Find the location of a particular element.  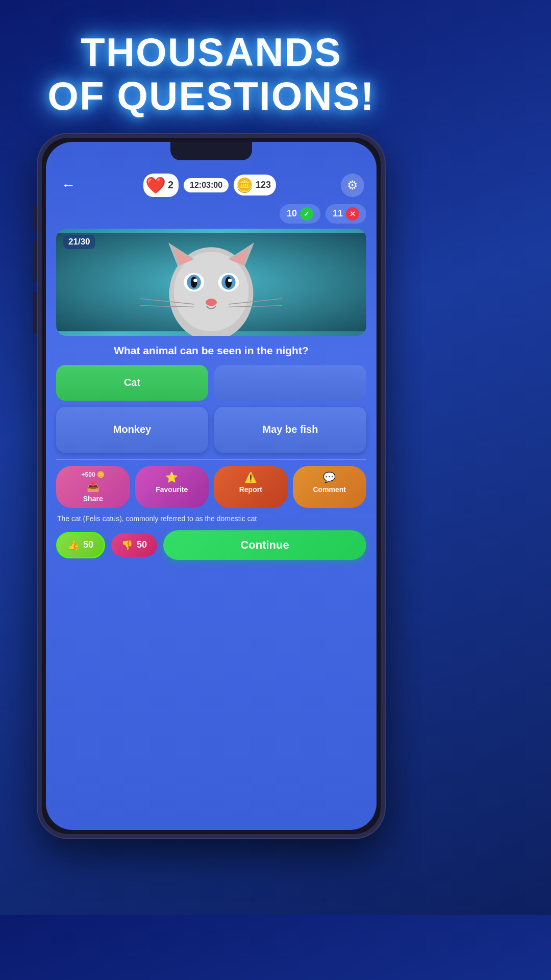

report-button: ⚠️ Report is located at coordinates (251, 487).